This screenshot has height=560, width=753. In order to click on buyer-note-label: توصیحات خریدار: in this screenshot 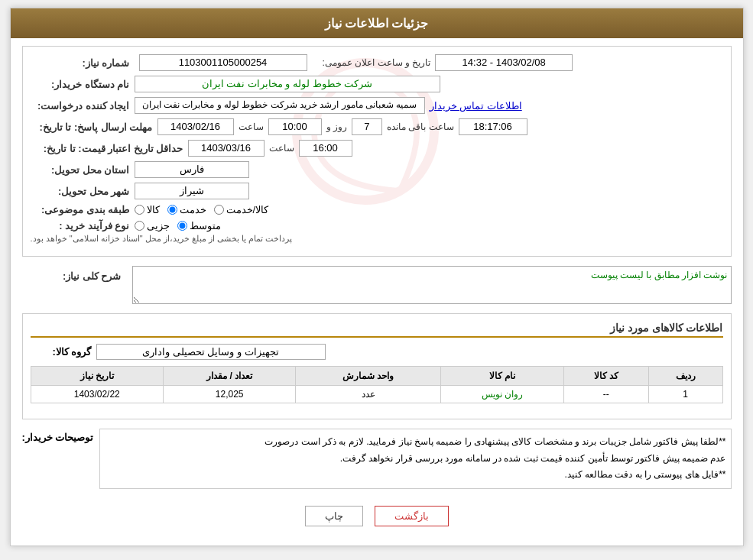, I will do `click(58, 437)`.